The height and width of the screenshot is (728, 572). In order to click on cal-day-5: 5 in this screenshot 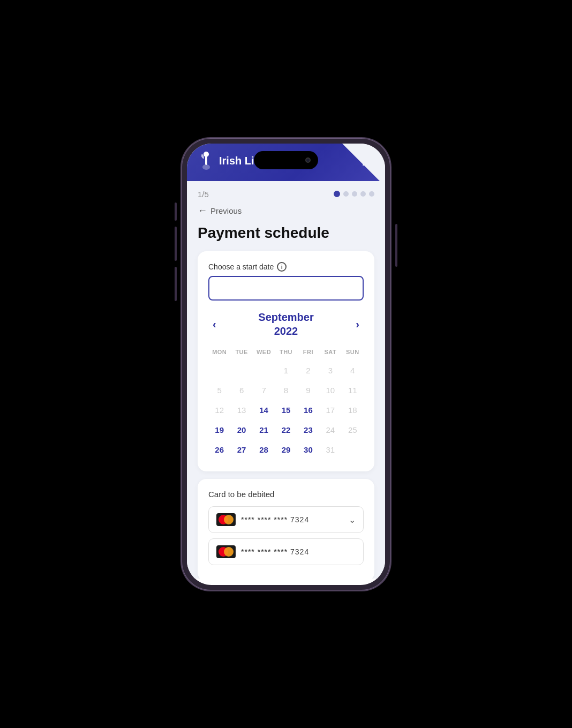, I will do `click(220, 390)`.